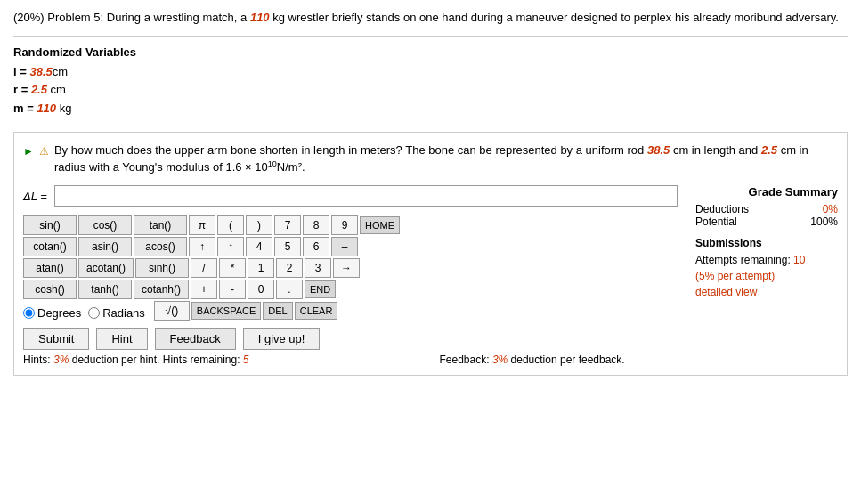 This screenshot has height=504, width=861. I want to click on potential-label: Potential, so click(716, 222).